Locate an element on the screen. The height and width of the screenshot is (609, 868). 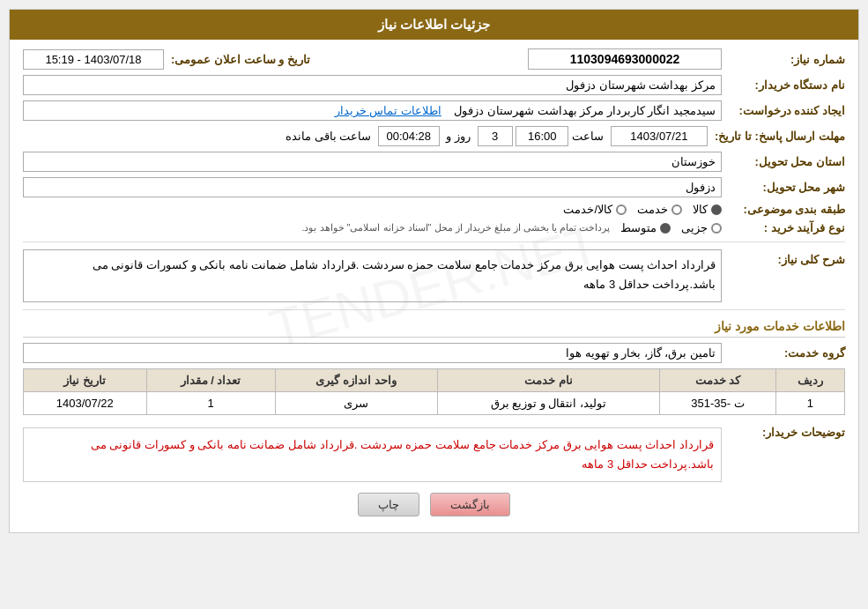
category-option-kala-khedmat: کالا/خدمت is located at coordinates (595, 210).